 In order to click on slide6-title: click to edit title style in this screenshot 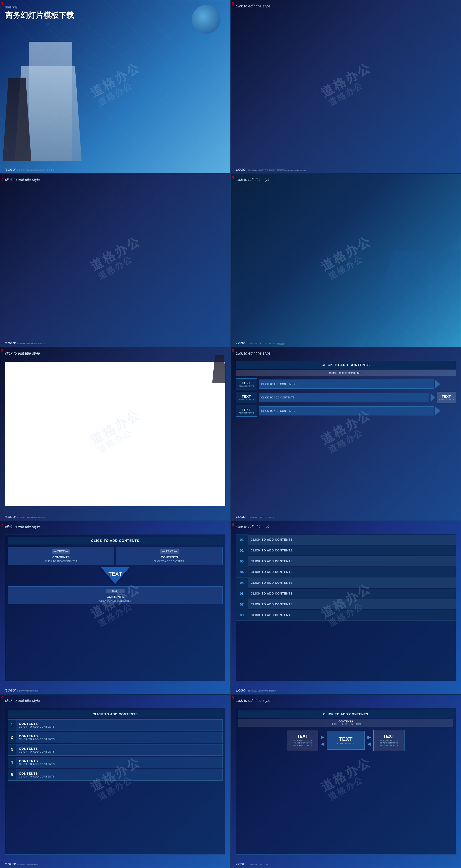, I will do `click(253, 353)`.